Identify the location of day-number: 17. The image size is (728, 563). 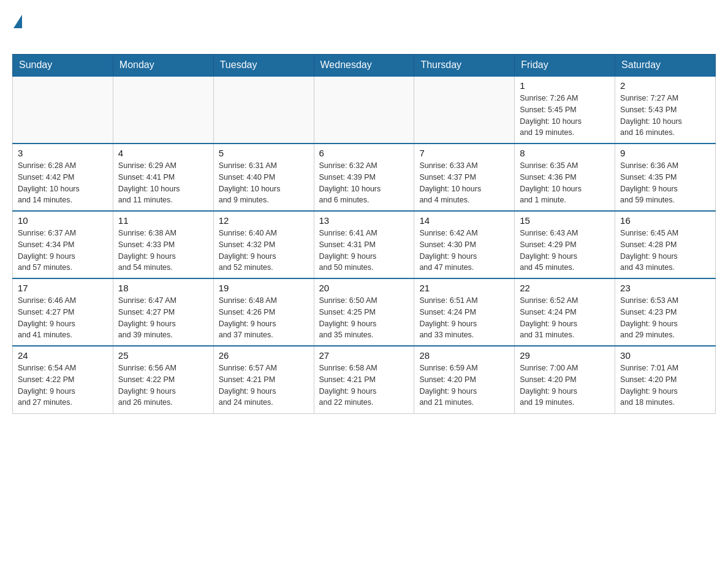
(63, 288).